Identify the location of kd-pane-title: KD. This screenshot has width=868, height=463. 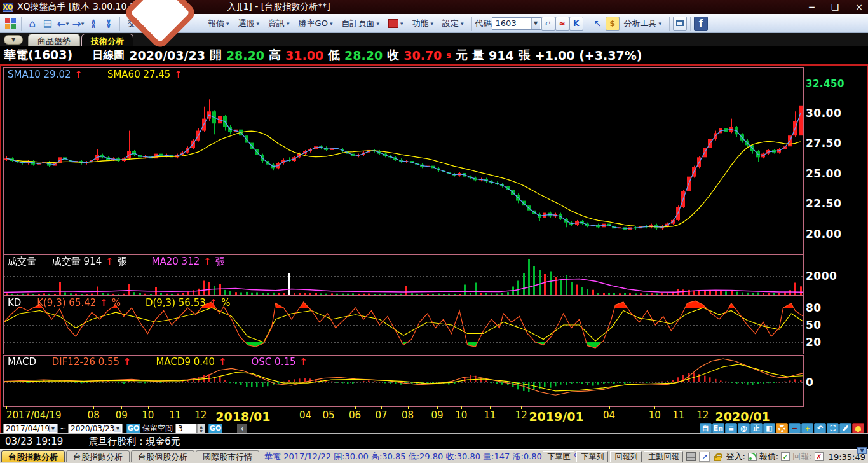
(14, 303).